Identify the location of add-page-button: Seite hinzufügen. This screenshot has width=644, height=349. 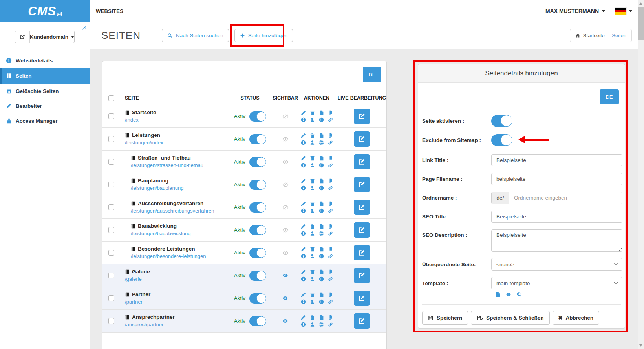
(264, 35).